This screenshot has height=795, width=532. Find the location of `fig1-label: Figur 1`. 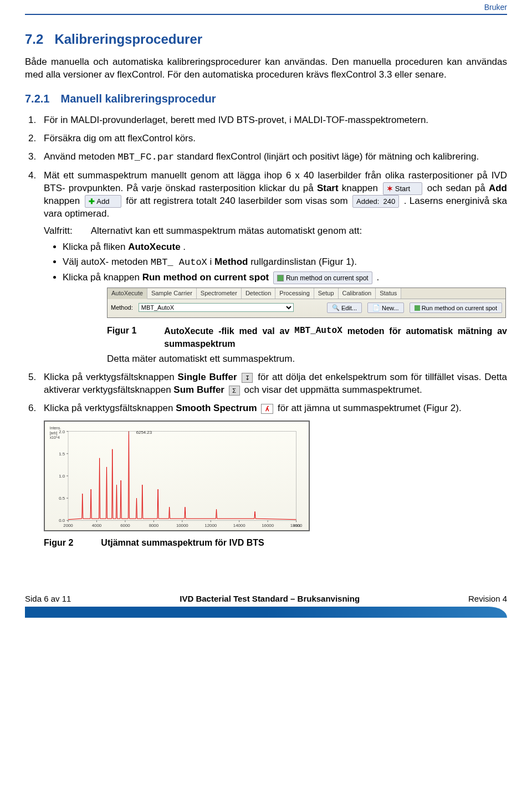

fig1-label: Figur 1 is located at coordinates (122, 337).